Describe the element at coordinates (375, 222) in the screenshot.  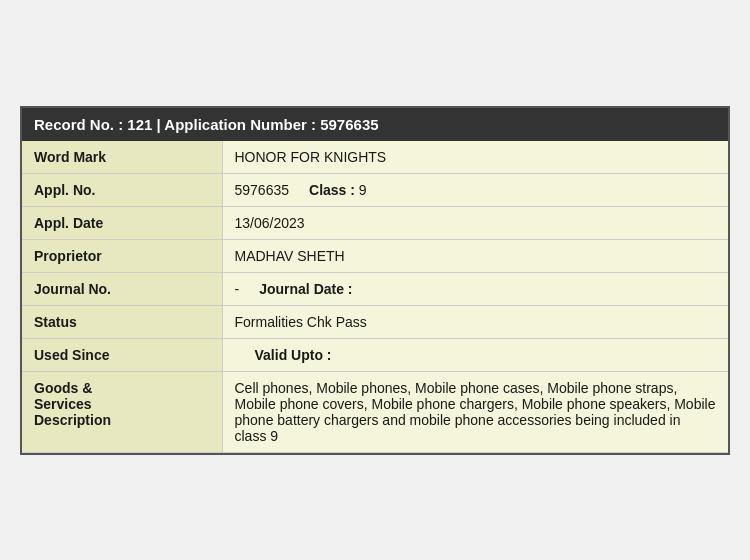
I see `table-row: Appl. Date13/06/2023` at that location.